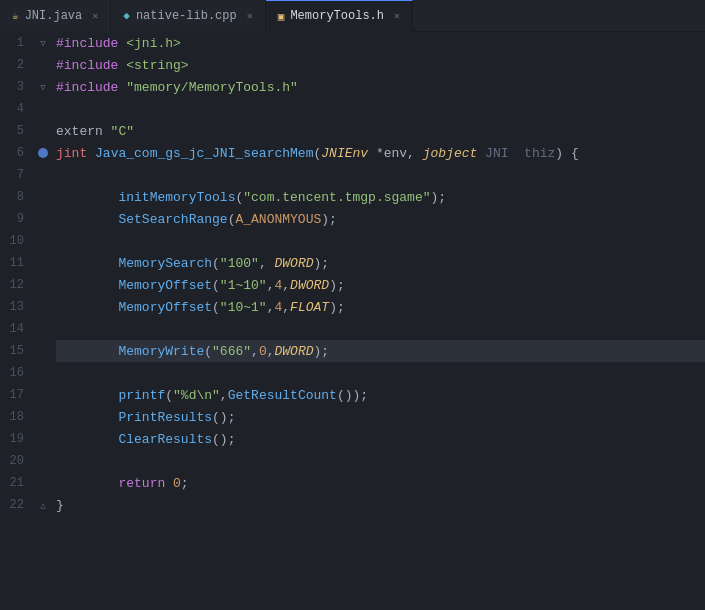 This screenshot has height=610, width=705. What do you see at coordinates (17, 285) in the screenshot?
I see `line-num-12: 12` at bounding box center [17, 285].